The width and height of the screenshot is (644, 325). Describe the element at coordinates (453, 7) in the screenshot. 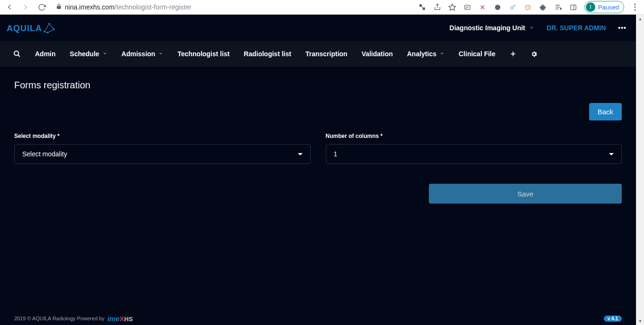

I see `star-icon` at that location.